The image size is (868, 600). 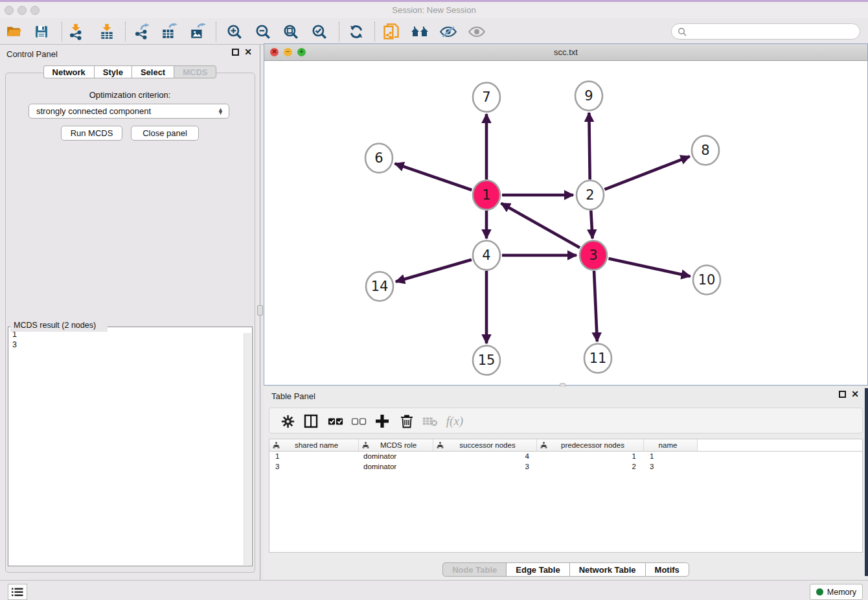 I want to click on float-panel-icon, so click(x=236, y=52).